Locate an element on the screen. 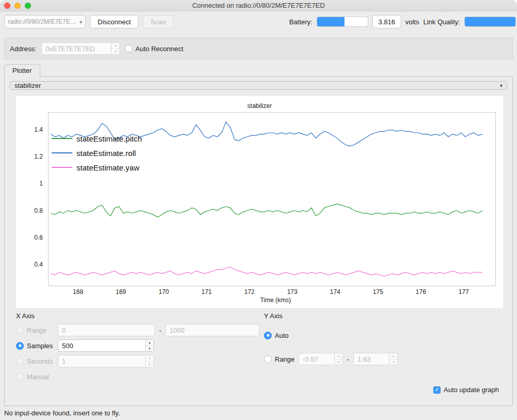  y-tick-label: 1.4 is located at coordinates (38, 130).